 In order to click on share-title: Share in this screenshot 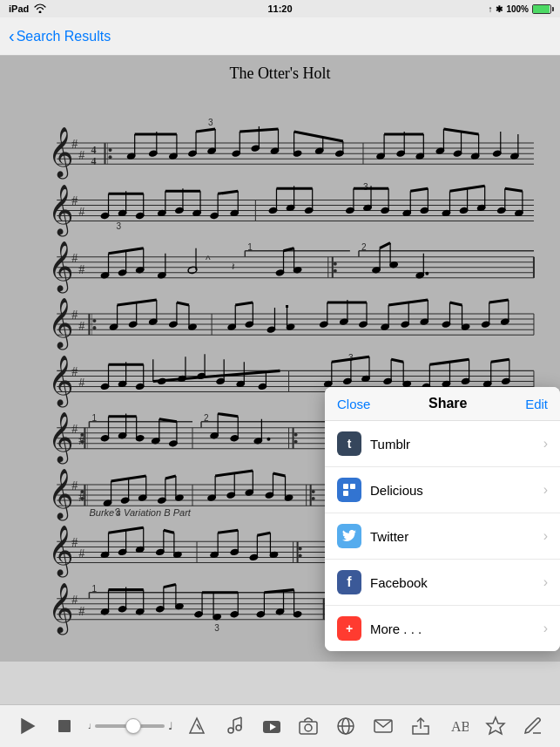, I will do `click(448, 404)`.